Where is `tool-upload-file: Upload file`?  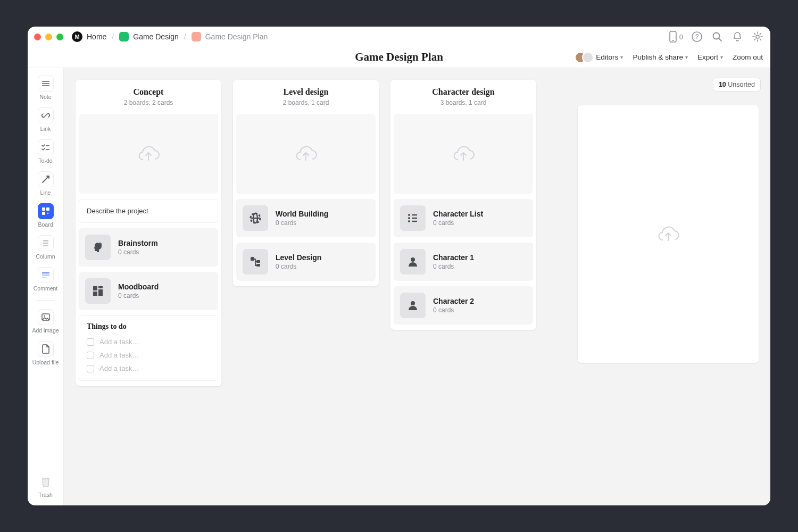 tool-upload-file: Upload file is located at coordinates (46, 353).